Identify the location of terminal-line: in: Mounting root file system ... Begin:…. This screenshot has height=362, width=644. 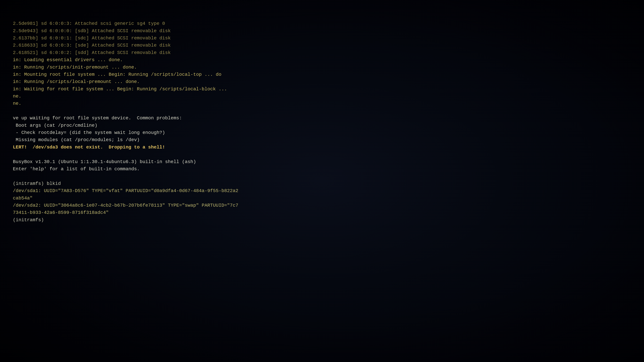
(322, 74).